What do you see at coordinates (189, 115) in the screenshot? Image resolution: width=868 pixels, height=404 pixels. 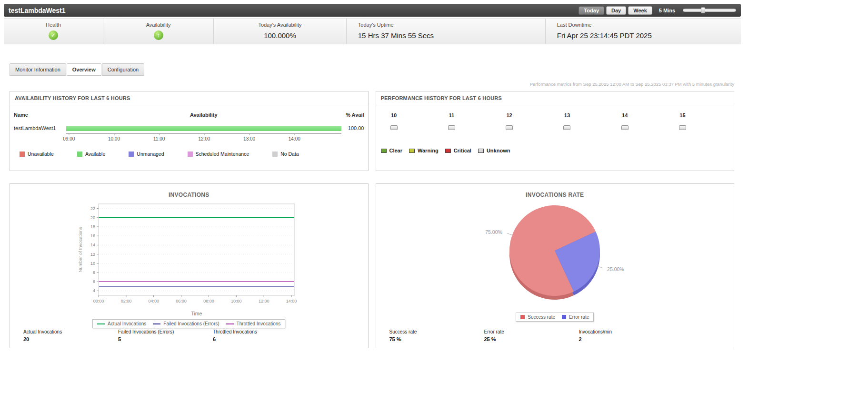 I see `availability-table-header: Name Availability % Avail` at bounding box center [189, 115].